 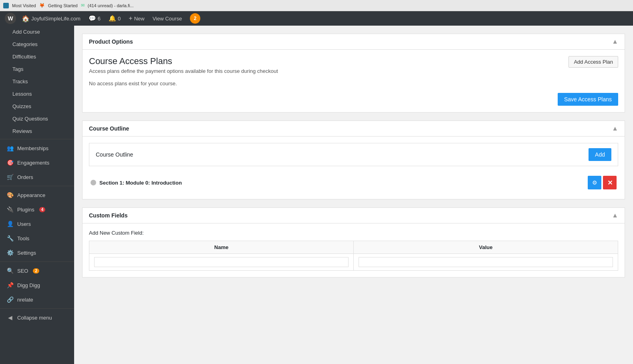 I want to click on cf-col-name: Name, so click(x=222, y=247).